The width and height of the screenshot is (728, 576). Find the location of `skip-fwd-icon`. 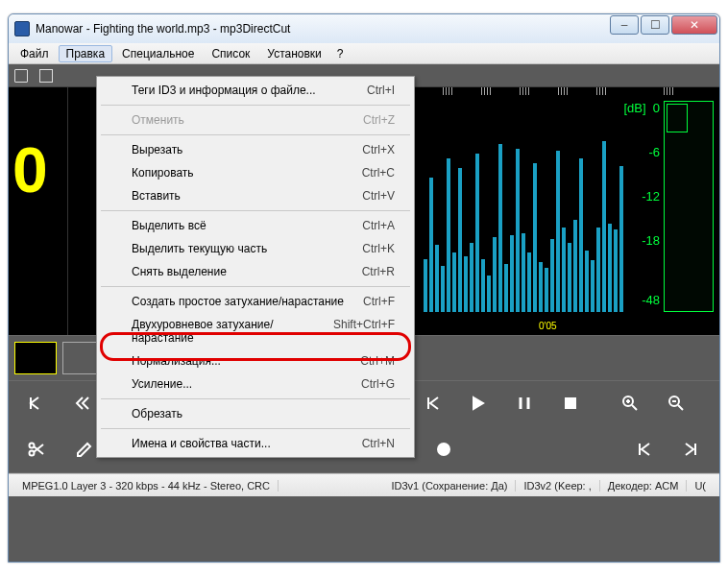

skip-fwd-icon is located at coordinates (692, 450).